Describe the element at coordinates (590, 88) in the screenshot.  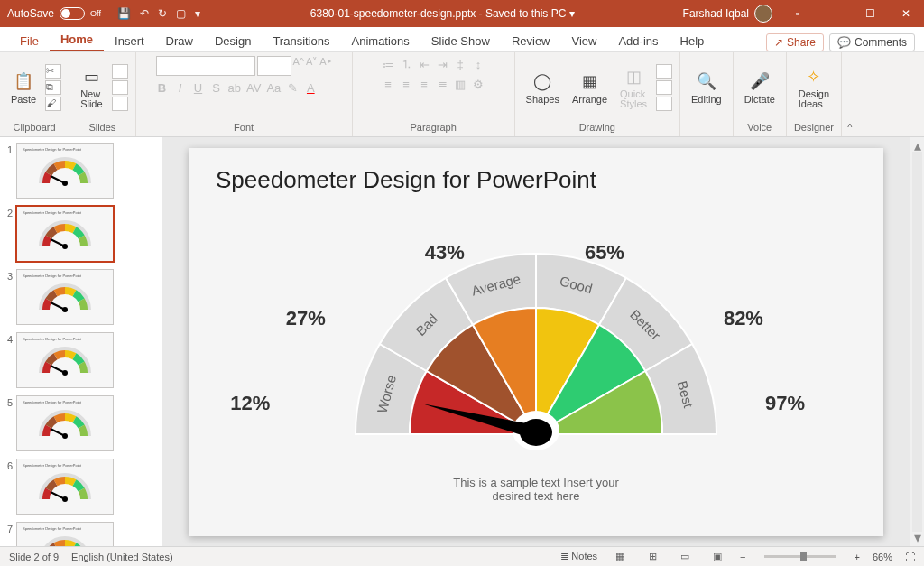
I see `arrange-button: ▦Arrange` at that location.